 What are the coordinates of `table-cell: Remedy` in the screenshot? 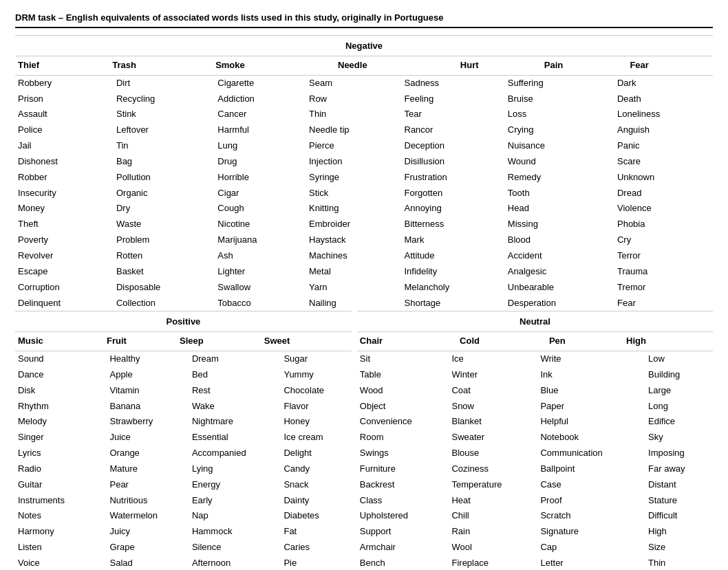 It's located at (560, 177).